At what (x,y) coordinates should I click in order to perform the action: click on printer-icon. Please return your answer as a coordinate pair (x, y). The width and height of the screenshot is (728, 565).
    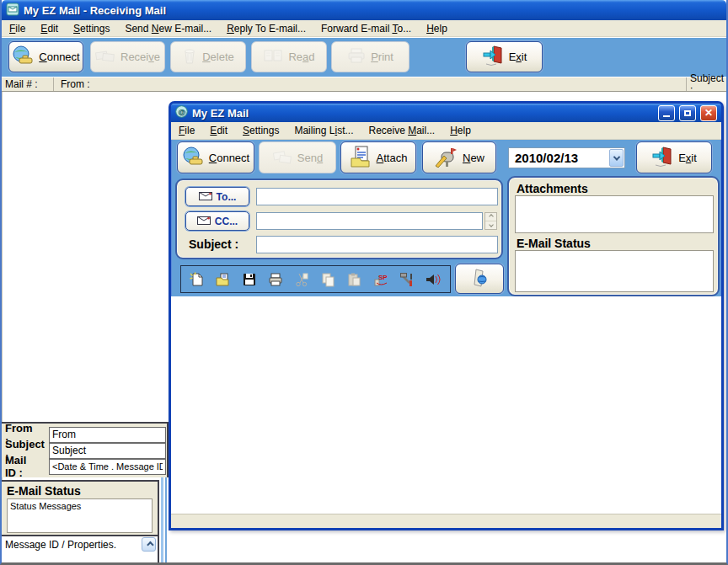
    Looking at the image, I should click on (356, 57).